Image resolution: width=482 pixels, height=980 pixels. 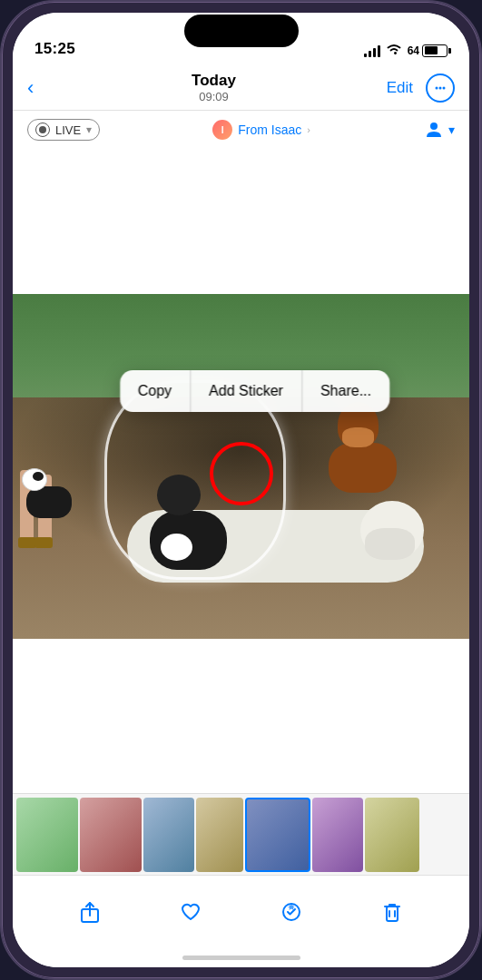 What do you see at coordinates (372, 51) in the screenshot?
I see `signal-icon` at bounding box center [372, 51].